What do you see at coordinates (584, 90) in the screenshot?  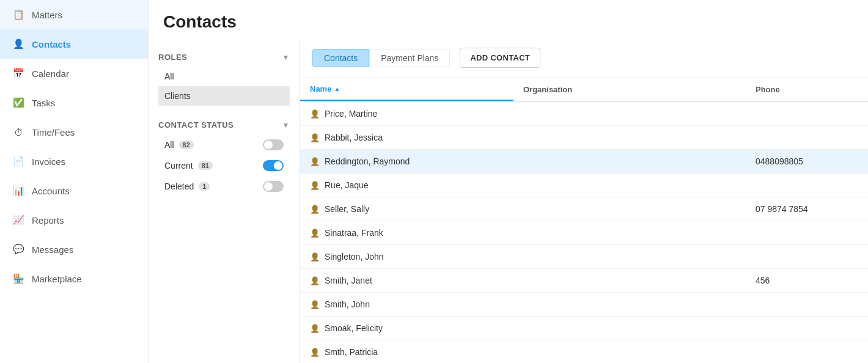 I see `table-header: Name ▲ Organisation Phone` at bounding box center [584, 90].